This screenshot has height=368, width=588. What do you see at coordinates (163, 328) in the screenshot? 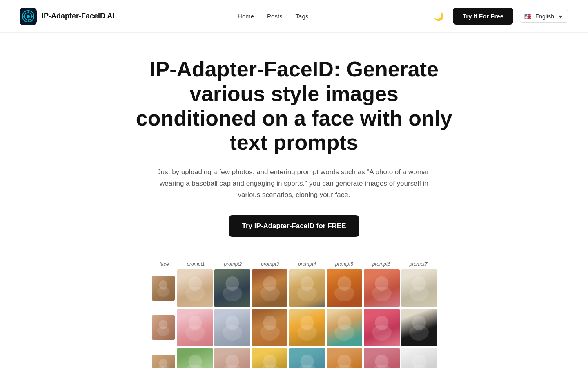
I see `row2-face-cell` at bounding box center [163, 328].